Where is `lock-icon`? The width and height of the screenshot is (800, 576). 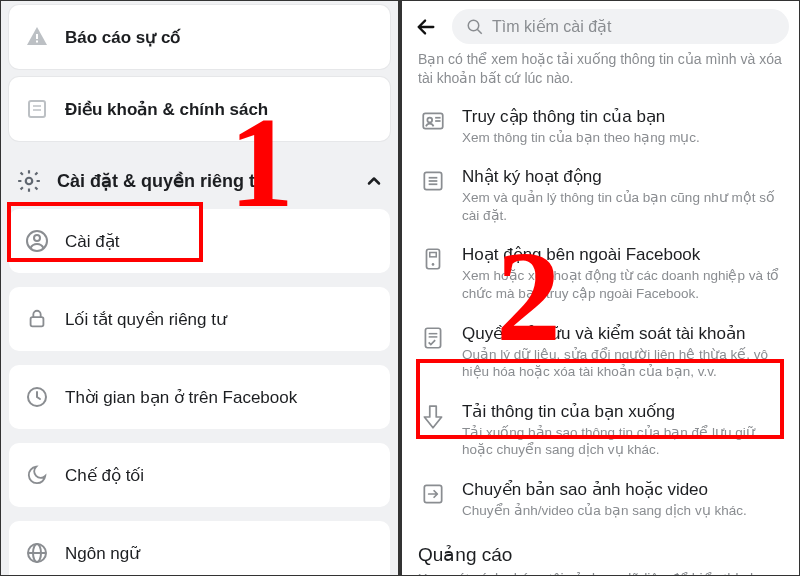 lock-icon is located at coordinates (37, 319).